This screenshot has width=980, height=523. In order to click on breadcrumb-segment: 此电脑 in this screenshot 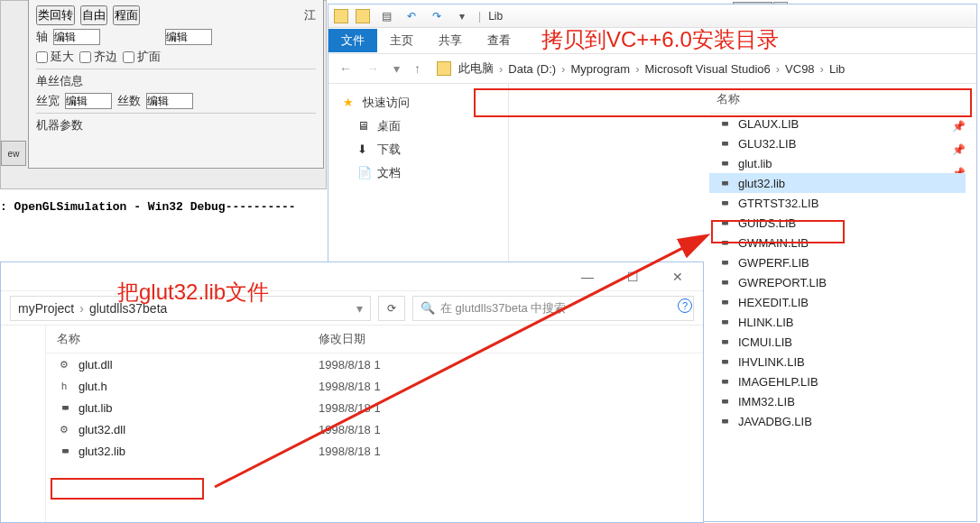, I will do `click(476, 69)`.